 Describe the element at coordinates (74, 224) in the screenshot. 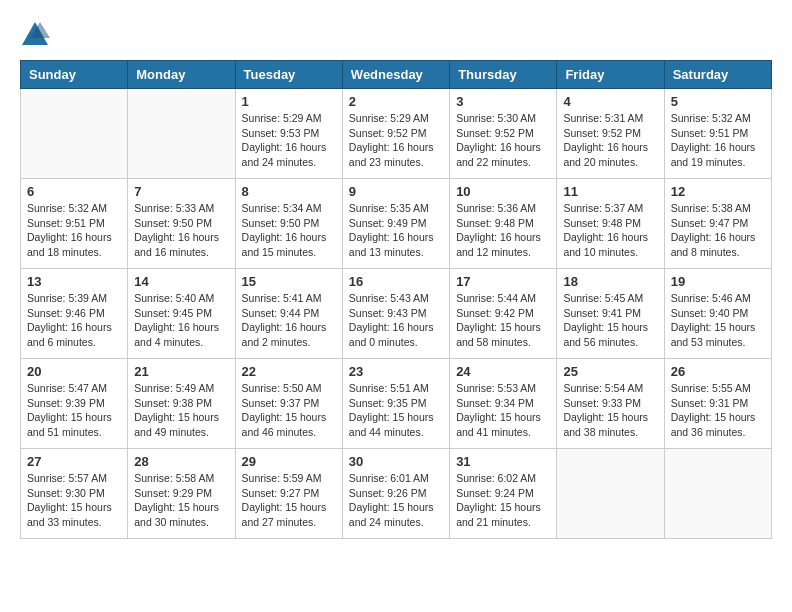

I see `calendar-cell: 6Sunrise: 5:32 AM Sunset: 9:51 PM Daylig…` at that location.